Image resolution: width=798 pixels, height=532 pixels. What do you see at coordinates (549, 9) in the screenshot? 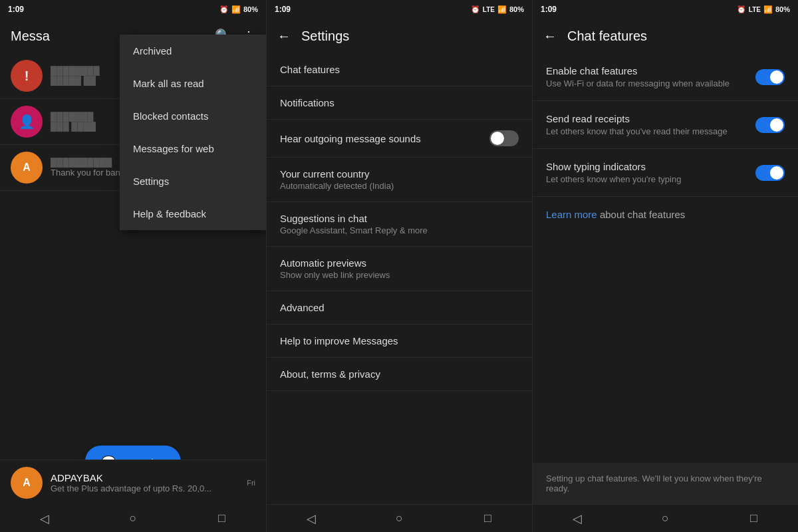
I see `time-3: 1:09` at bounding box center [549, 9].